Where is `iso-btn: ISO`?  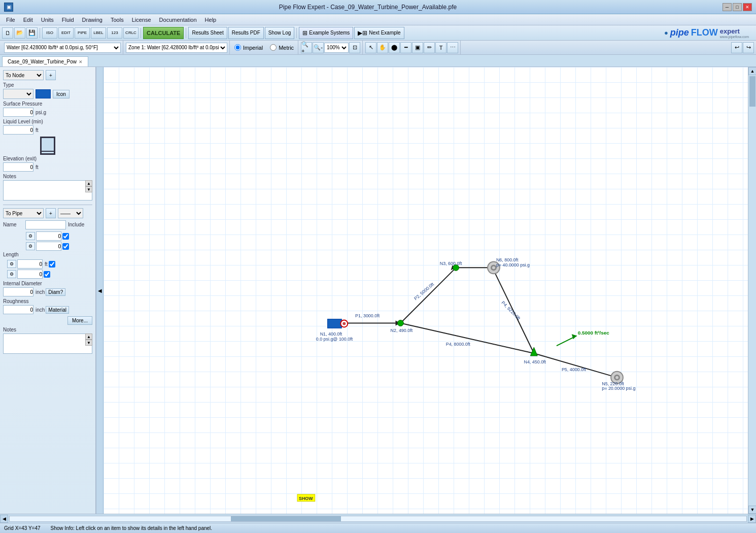 iso-btn: ISO is located at coordinates (50, 33).